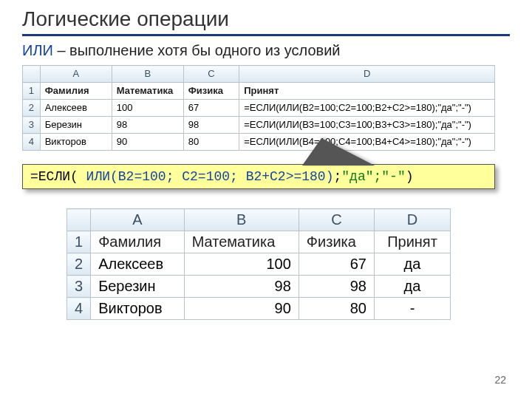  Describe the element at coordinates (337, 177) in the screenshot. I see `formula-p3: ;` at that location.